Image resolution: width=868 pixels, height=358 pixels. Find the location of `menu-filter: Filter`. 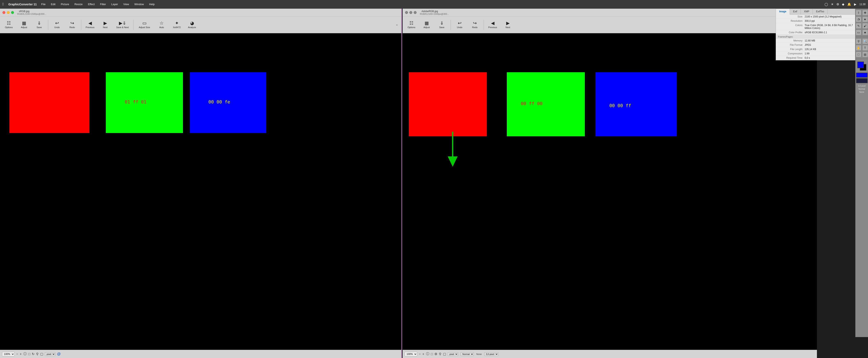

menu-filter: Filter is located at coordinates (103, 4).